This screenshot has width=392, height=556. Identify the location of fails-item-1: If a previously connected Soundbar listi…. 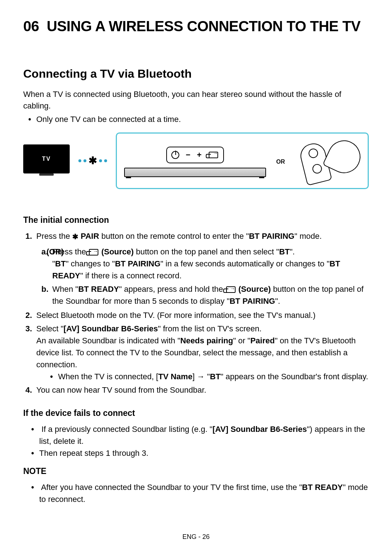
(204, 435).